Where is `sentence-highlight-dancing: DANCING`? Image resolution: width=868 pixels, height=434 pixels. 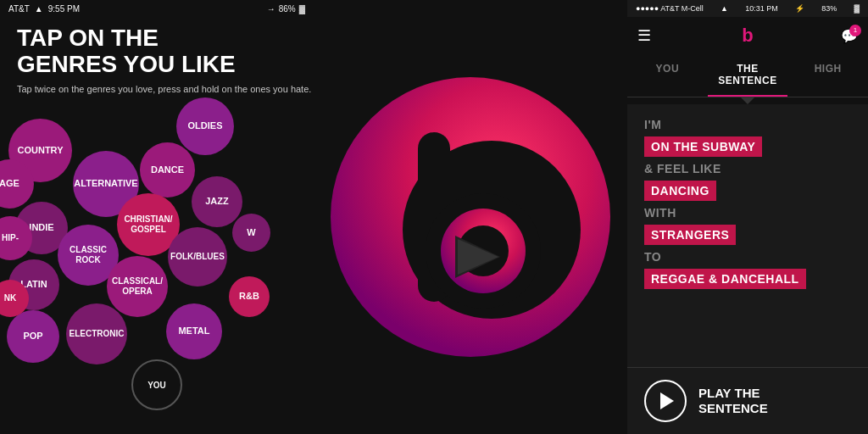 sentence-highlight-dancing: DANCING is located at coordinates (680, 191).